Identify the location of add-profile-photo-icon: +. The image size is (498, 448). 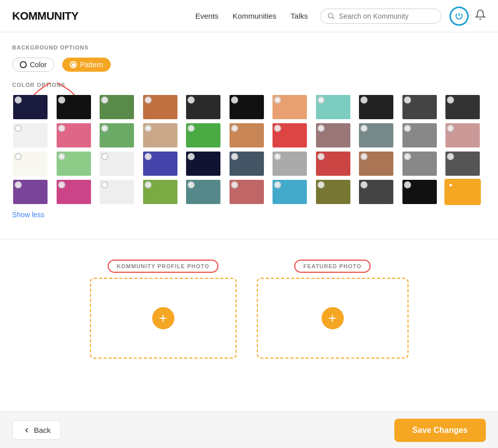
(163, 318).